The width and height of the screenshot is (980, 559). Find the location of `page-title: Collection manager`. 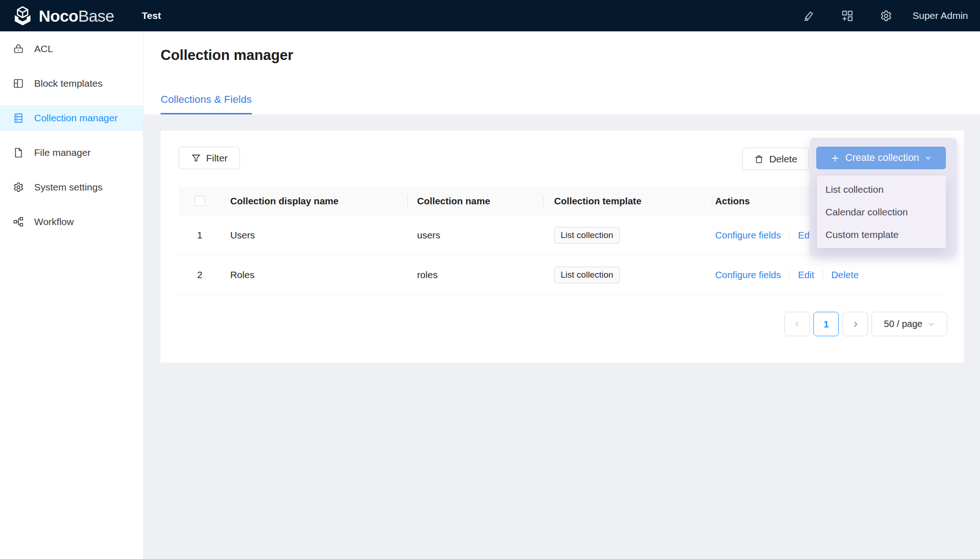

page-title: Collection manager is located at coordinates (227, 55).